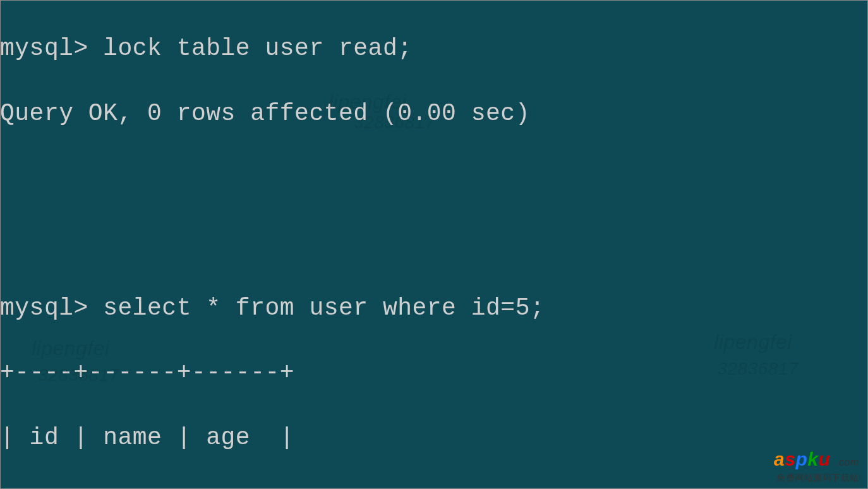 This screenshot has width=868, height=489. Describe the element at coordinates (801, 459) in the screenshot. I see `brand-letter: p` at that location.